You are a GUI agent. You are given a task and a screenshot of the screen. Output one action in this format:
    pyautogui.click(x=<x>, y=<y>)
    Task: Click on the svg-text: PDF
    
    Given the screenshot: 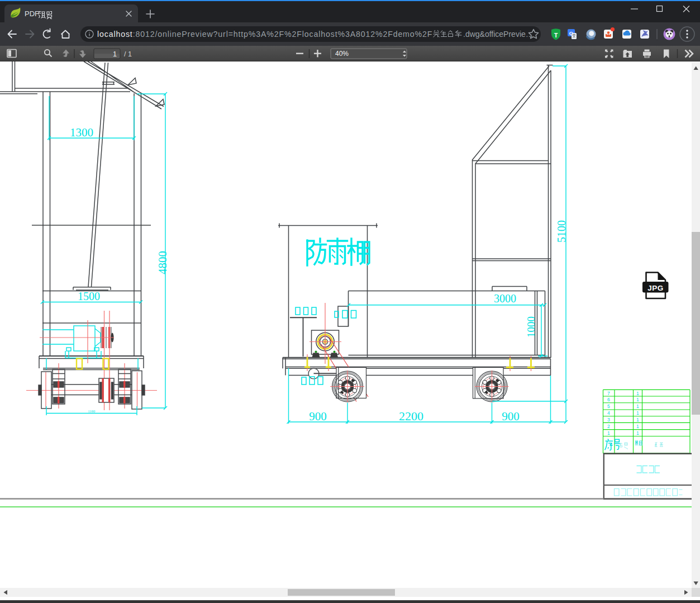 What is the action you would take?
    pyautogui.click(x=32, y=13)
    